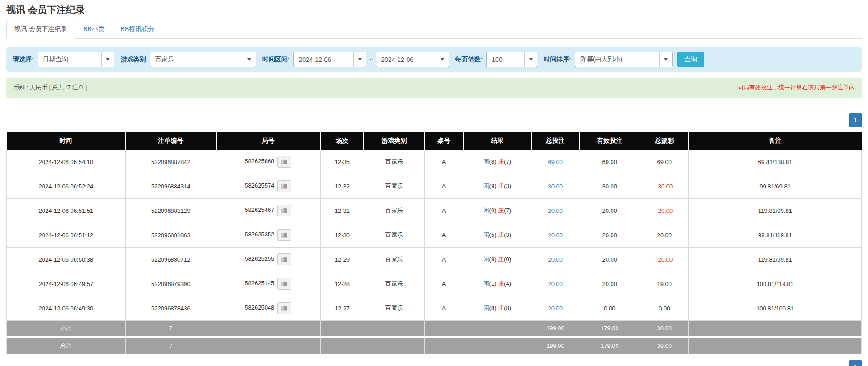 The image size is (868, 366). Describe the element at coordinates (269, 308) in the screenshot. I see `round-cell: 582625048` at that location.